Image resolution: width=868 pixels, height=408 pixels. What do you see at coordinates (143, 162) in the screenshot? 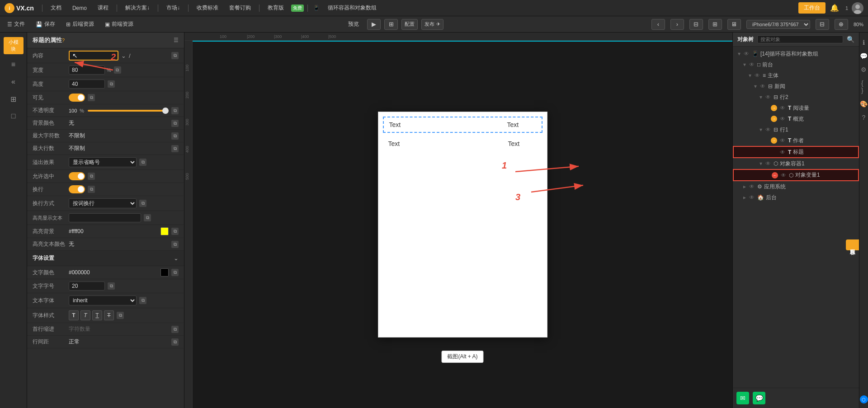
I see `overflow-copy-btn: ⧉` at bounding box center [143, 162].